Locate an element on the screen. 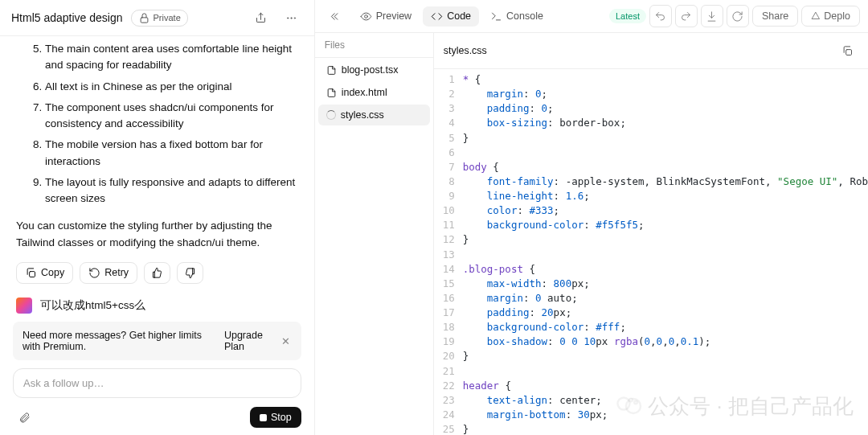  latest-badge: Latest is located at coordinates (628, 16).